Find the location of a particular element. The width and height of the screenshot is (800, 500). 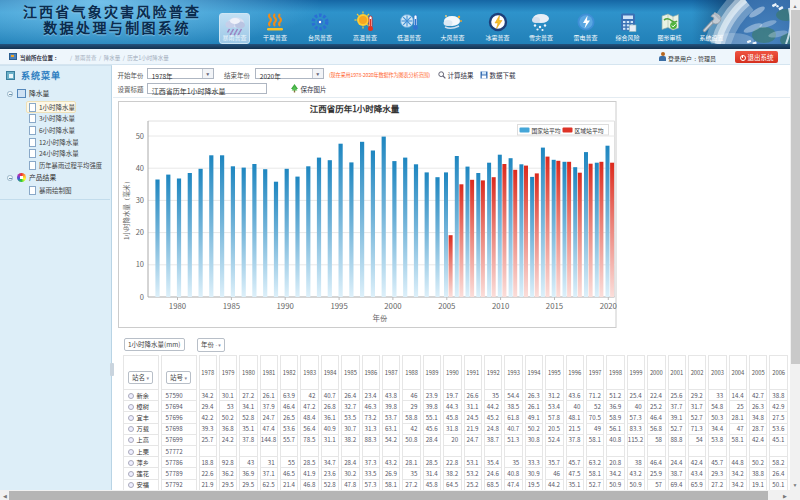

svg-text: 江西省历年1小时降水量 is located at coordinates (354, 108).